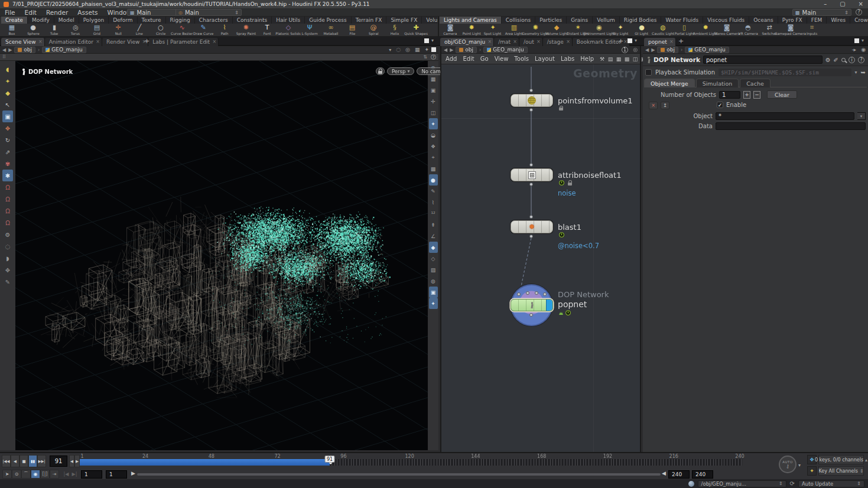 The width and height of the screenshot is (868, 488). What do you see at coordinates (717, 83) in the screenshot?
I see `param-tab-simulation: Simulation` at bounding box center [717, 83].